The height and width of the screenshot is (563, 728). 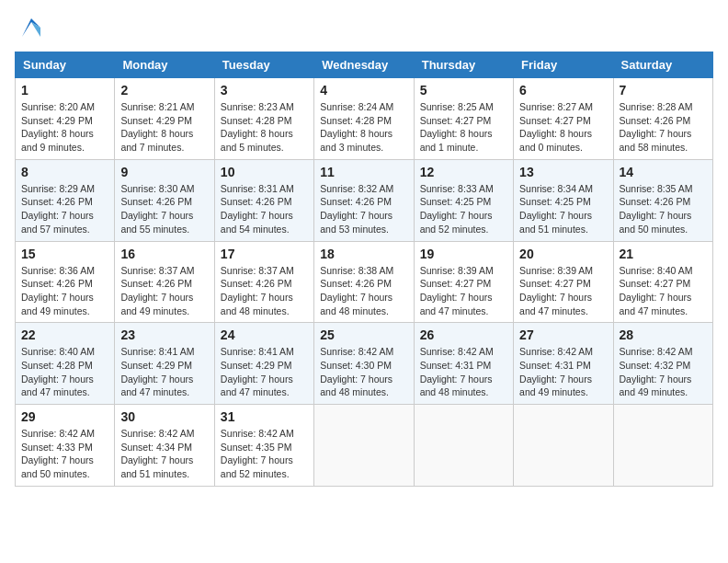 I want to click on day-number: 28, so click(x=664, y=335).